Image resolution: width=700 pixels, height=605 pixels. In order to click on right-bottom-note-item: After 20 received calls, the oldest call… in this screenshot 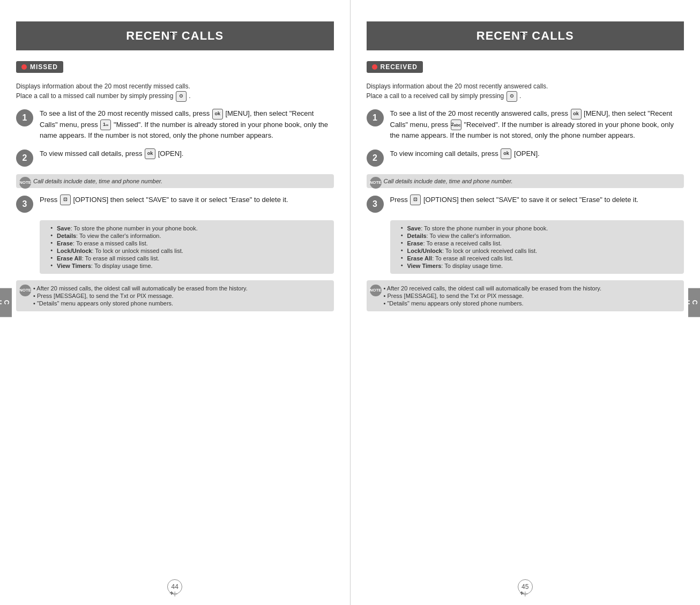, I will do `click(532, 288)`.